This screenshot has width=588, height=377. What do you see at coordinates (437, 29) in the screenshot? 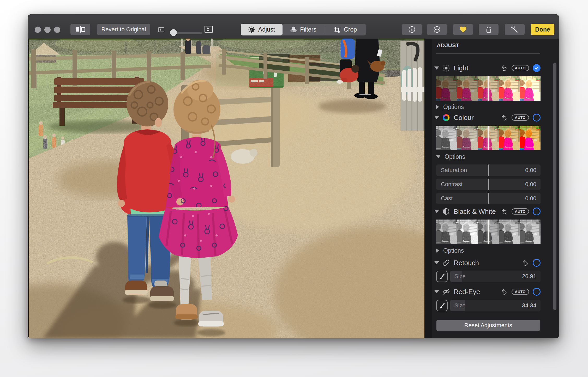
I see `more-options-button` at bounding box center [437, 29].